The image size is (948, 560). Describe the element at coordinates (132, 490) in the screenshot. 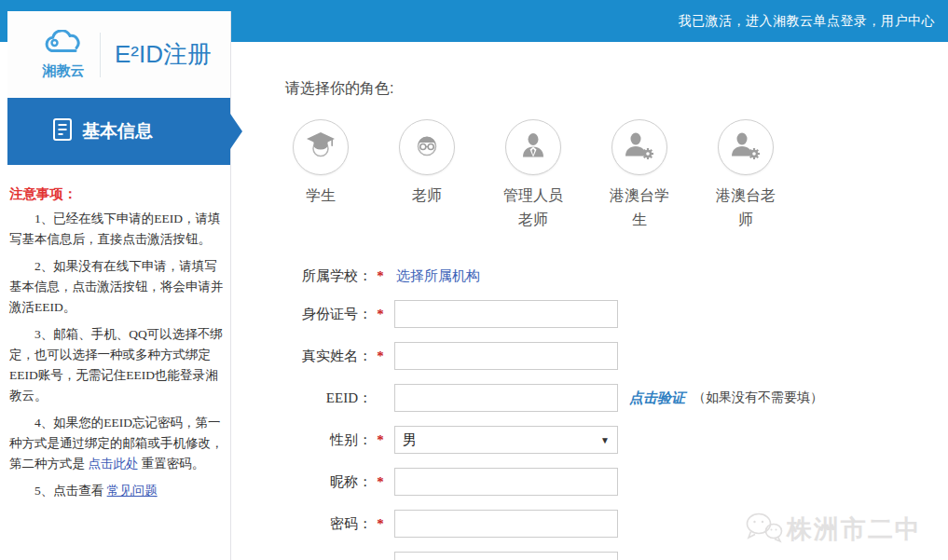

I see `faq-link: 常见问题` at that location.